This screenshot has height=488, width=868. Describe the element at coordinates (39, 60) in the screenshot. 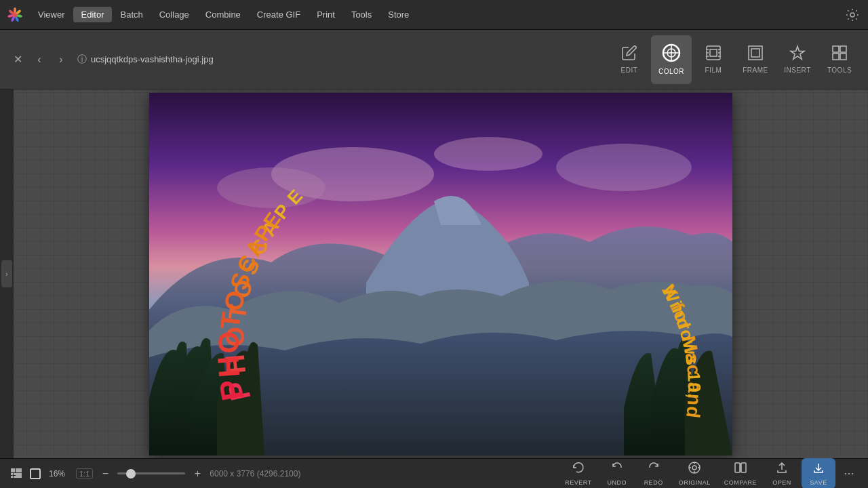

I see `prev-button: ‹` at that location.